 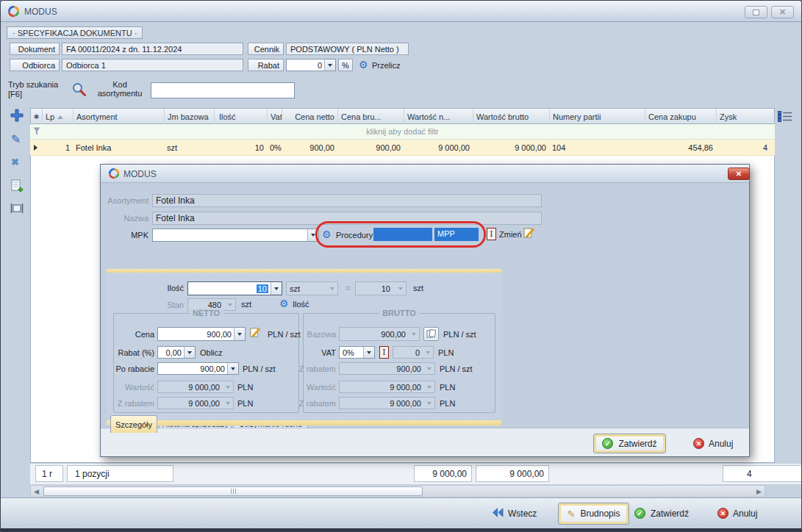 What do you see at coordinates (720, 444) in the screenshot?
I see `dialog-anuluj-button: Anuluj` at bounding box center [720, 444].